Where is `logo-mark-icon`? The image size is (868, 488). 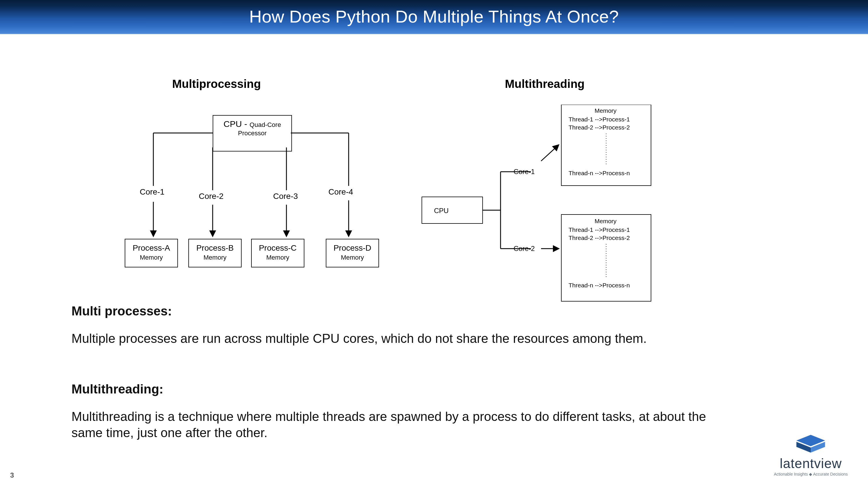
logo-mark-icon is located at coordinates (811, 445).